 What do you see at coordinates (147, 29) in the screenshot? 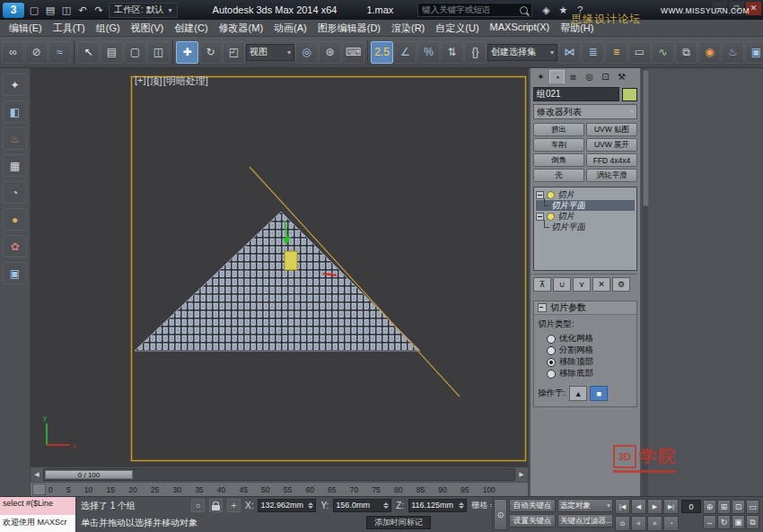
I see `menu-item: 视图(V)` at bounding box center [147, 29].